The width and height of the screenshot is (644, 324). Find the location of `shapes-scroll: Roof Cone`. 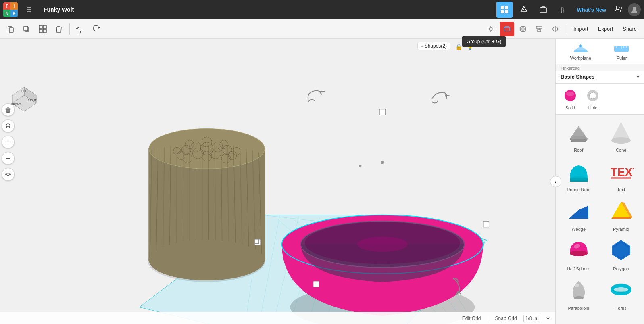

shapes-scroll: Roof Cone is located at coordinates (600, 219).